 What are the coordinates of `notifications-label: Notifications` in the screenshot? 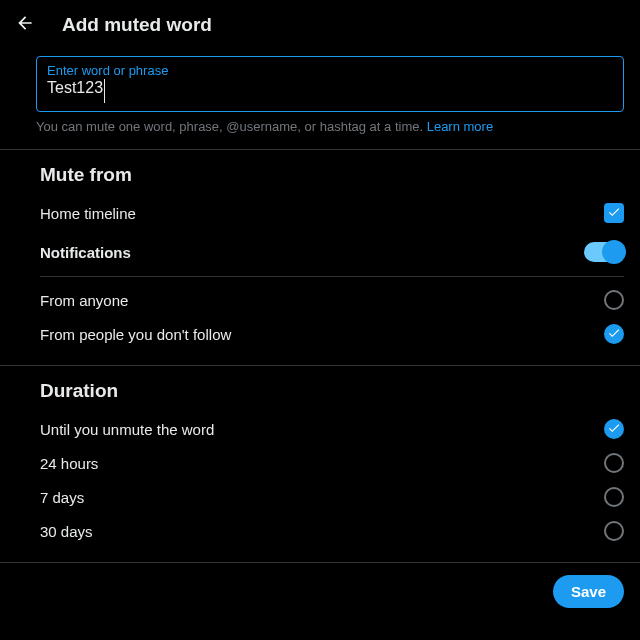 It's located at (86, 252).